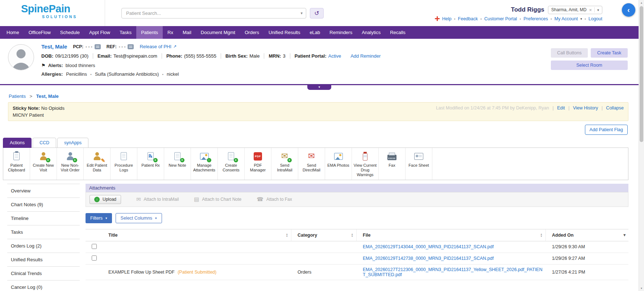 This screenshot has height=291, width=644. Describe the element at coordinates (217, 199) in the screenshot. I see `attach-to-chart-note-button: ▤ Attach to Chart Note` at that location.